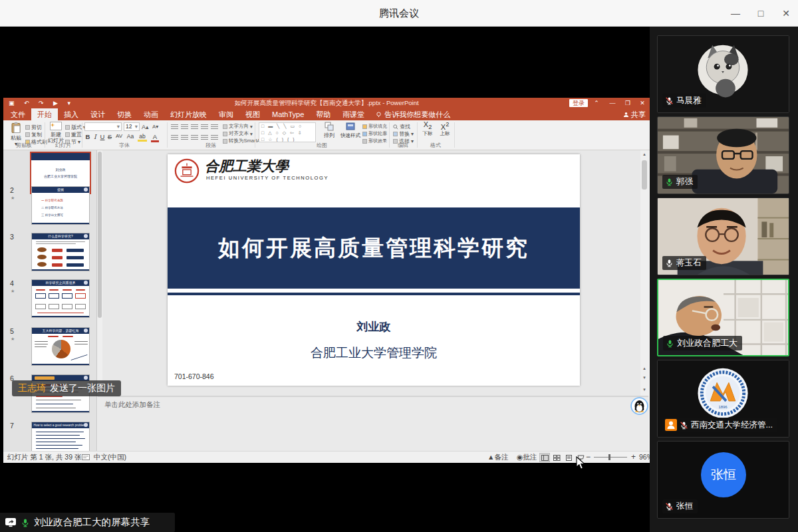  What do you see at coordinates (287, 132) in the screenshot?
I see `shapes-gallery: □ ▬ ╲ ╲ ▭ ○□ △ ○ ◇ ⇦ ⇩□ ☆ ( ) { }` at bounding box center [287, 132].